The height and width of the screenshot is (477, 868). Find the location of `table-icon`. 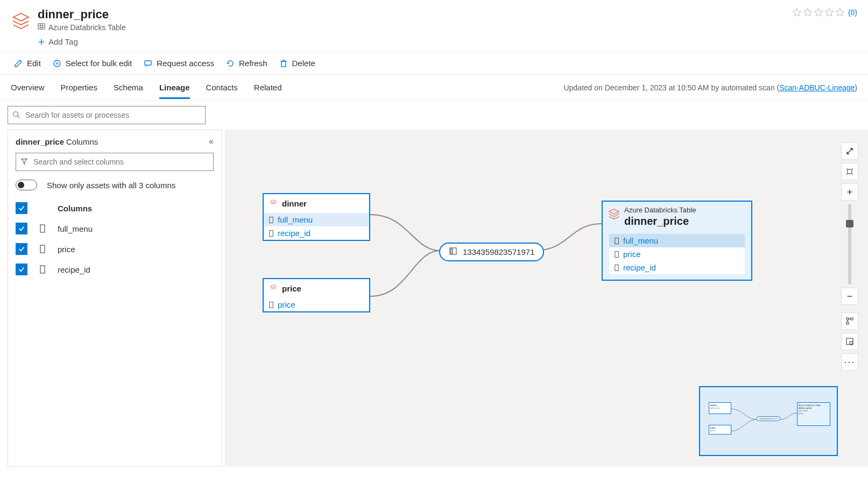

table-icon is located at coordinates (41, 27).